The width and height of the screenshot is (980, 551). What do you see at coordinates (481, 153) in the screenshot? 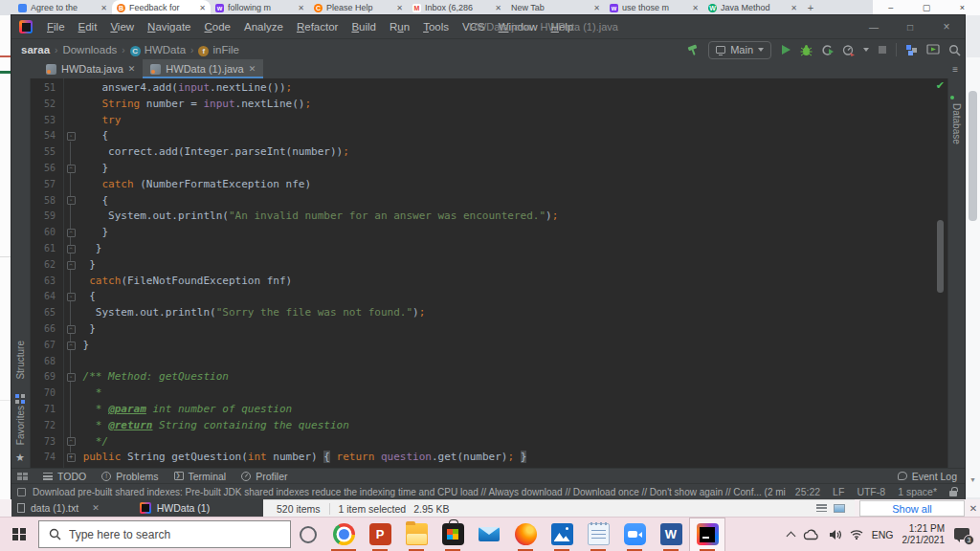
I see `code-line: 55 correct.add(Integer.parseInt(number))…` at bounding box center [481, 153].